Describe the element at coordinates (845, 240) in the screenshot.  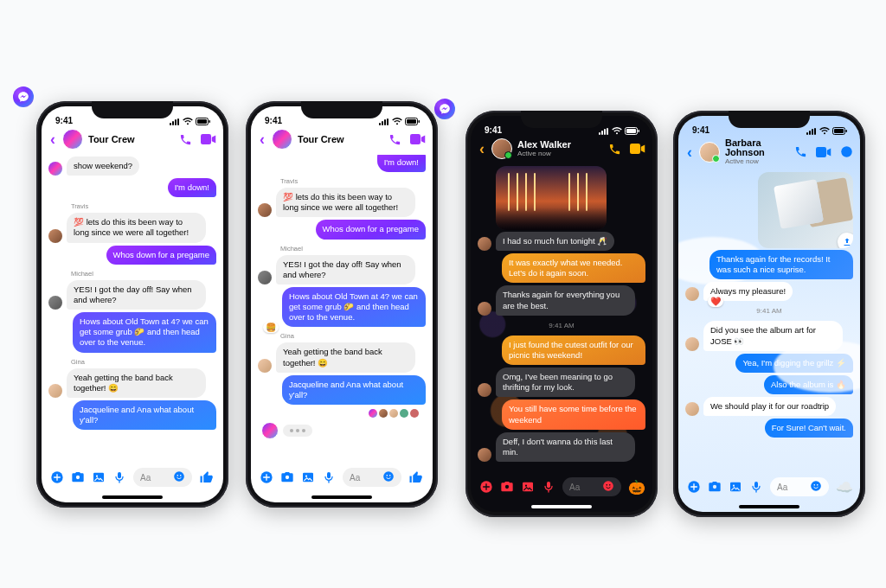
I see `share-icon` at that location.